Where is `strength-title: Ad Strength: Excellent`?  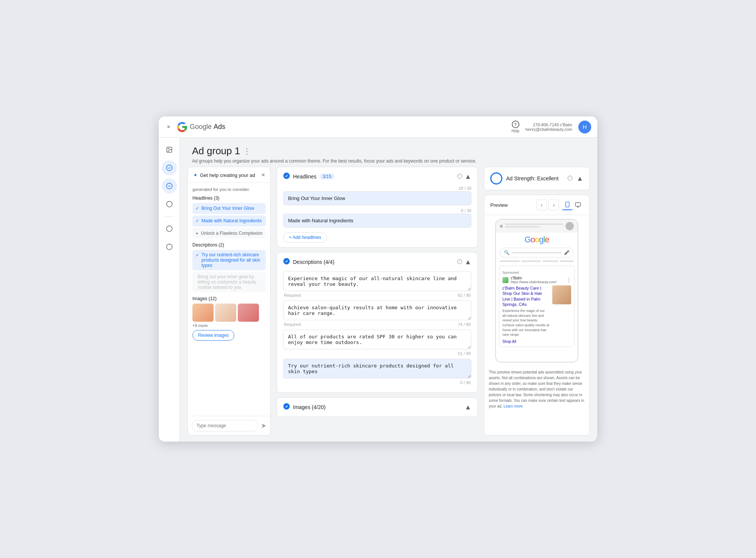 strength-title: Ad Strength: Excellent is located at coordinates (535, 178).